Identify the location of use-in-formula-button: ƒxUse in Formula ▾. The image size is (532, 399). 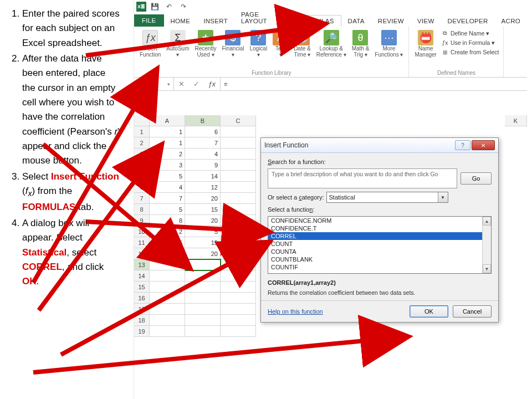
(470, 43).